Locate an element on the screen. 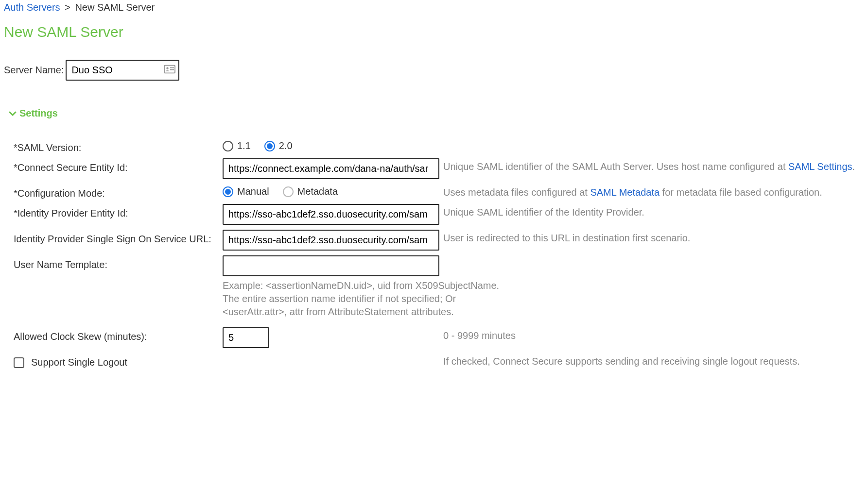 The image size is (868, 504). config-mode-metadata-radio is located at coordinates (288, 192).